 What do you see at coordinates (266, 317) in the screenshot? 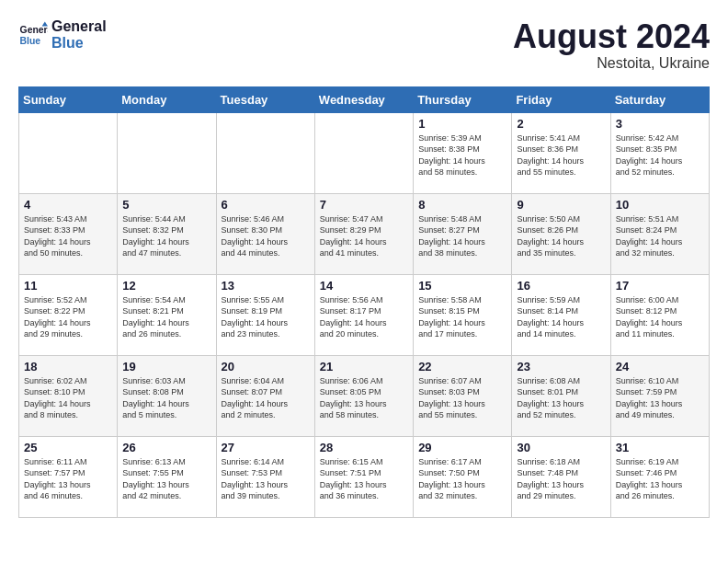
I see `day-info: Sunrise: 5:55 AM Sunset: 8:19 PM Dayligh…` at bounding box center [266, 317].